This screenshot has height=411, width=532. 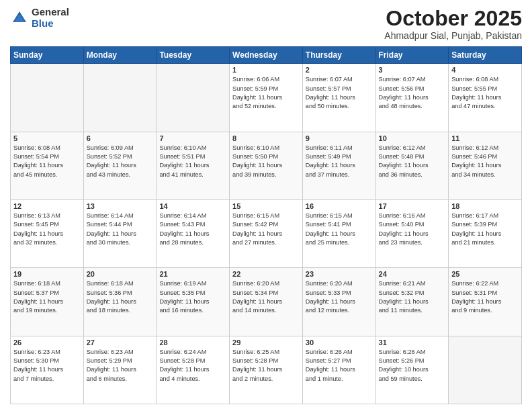 I want to click on calendar-cell: 28Sunrise: 6:24 AMSunset: 5:28 PMDayligh…, so click(x=193, y=369).